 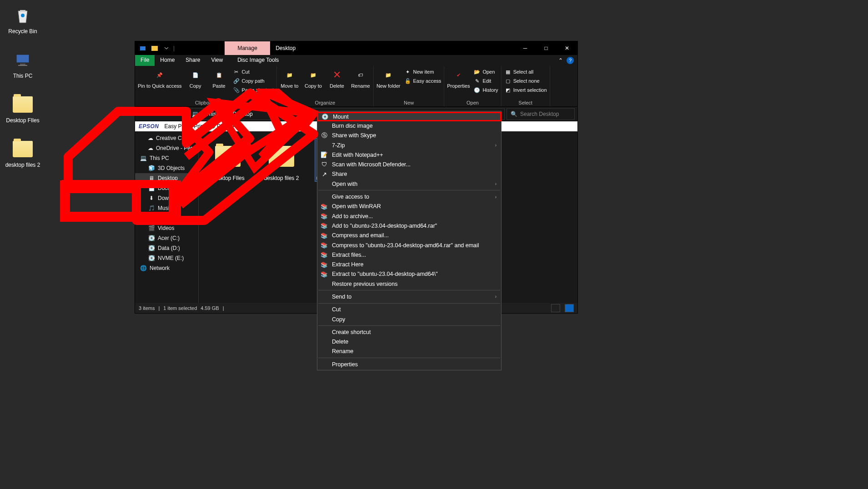 I want to click on tree-item-videos: 🎬Videos, so click(x=166, y=228).